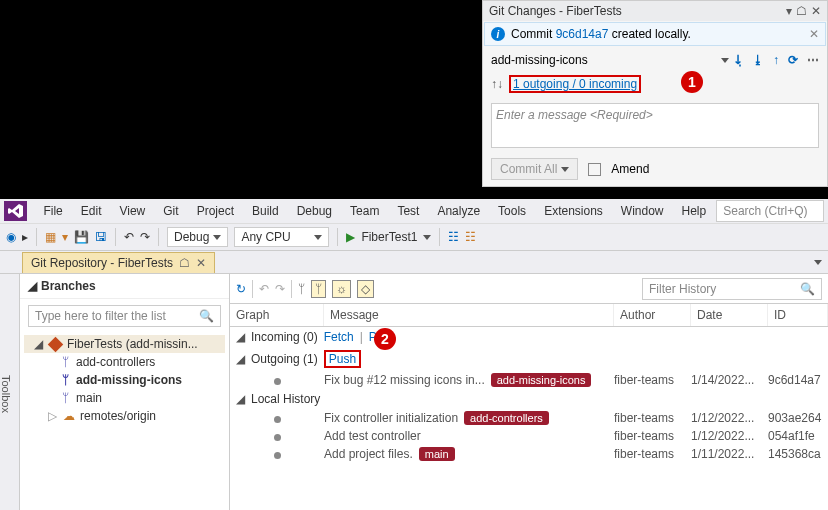 This screenshot has height=510, width=828. What do you see at coordinates (82, 237) in the screenshot?
I see `save-icon: 💾` at bounding box center [82, 237].